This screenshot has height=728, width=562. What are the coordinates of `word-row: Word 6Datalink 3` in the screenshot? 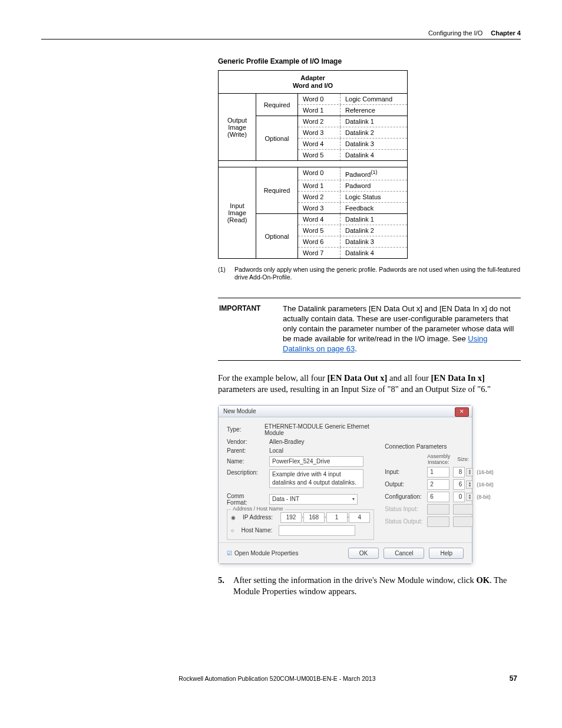 It's located at (352, 242).